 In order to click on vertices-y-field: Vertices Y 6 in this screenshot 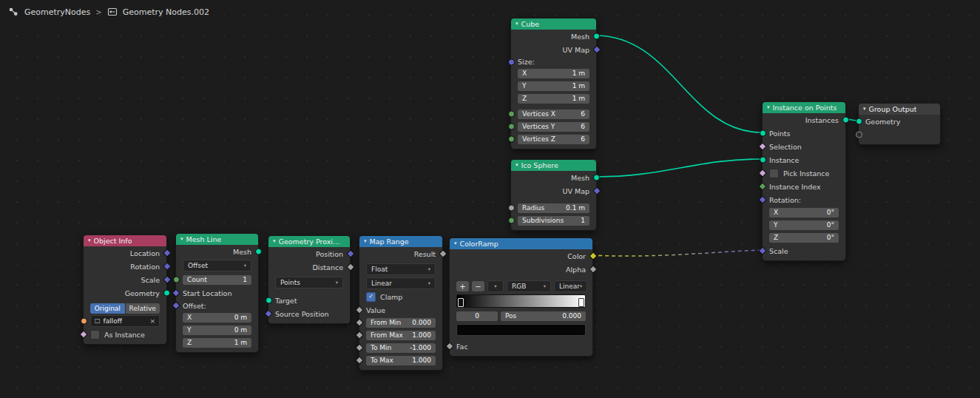, I will do `click(553, 127)`.